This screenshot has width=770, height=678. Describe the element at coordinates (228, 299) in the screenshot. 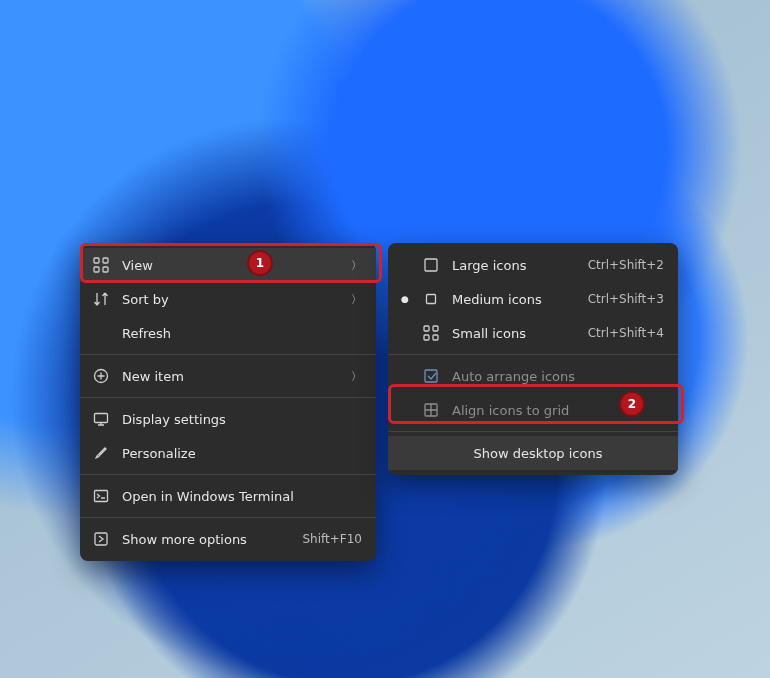

I see `menu-item-sort-by: Sort by 〉` at that location.